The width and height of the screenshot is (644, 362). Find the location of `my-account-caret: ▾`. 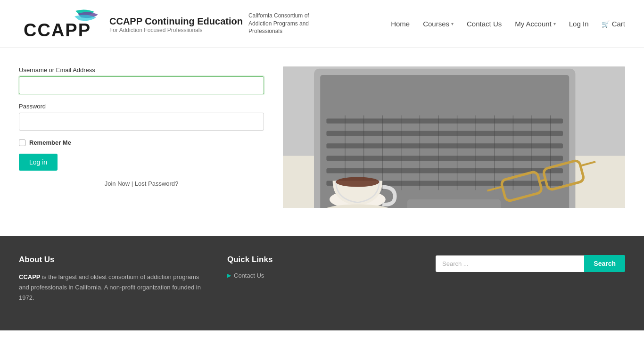

my-account-caret: ▾ is located at coordinates (554, 24).